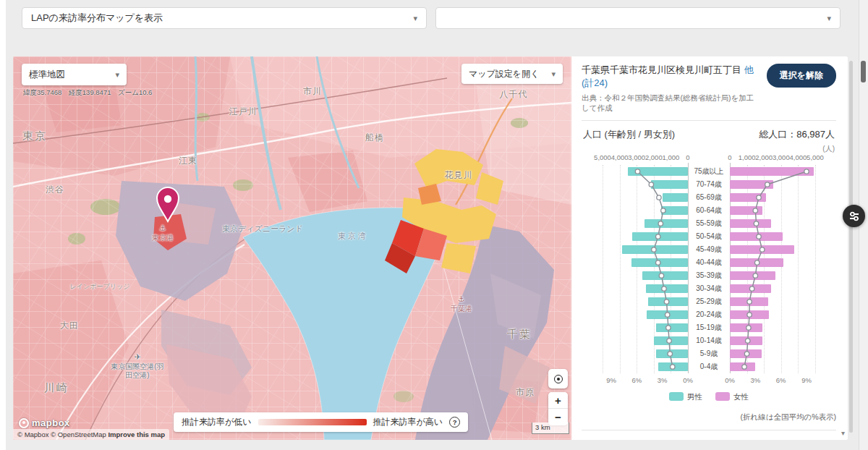 Image resolution: width=868 pixels, height=450 pixels. Describe the element at coordinates (91, 434) in the screenshot. I see `map-attribution: © Mapbox © OpenStreetMap Improve this ma…` at that location.